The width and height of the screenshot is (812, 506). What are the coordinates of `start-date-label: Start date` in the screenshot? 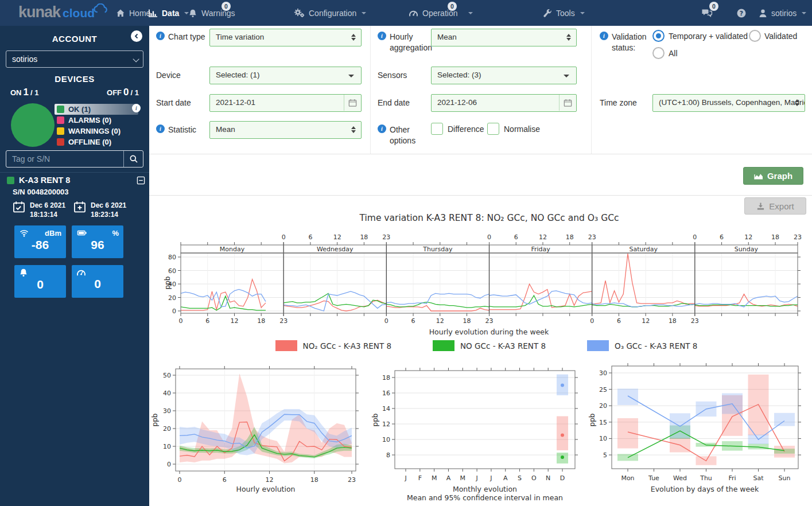 It's located at (173, 103).